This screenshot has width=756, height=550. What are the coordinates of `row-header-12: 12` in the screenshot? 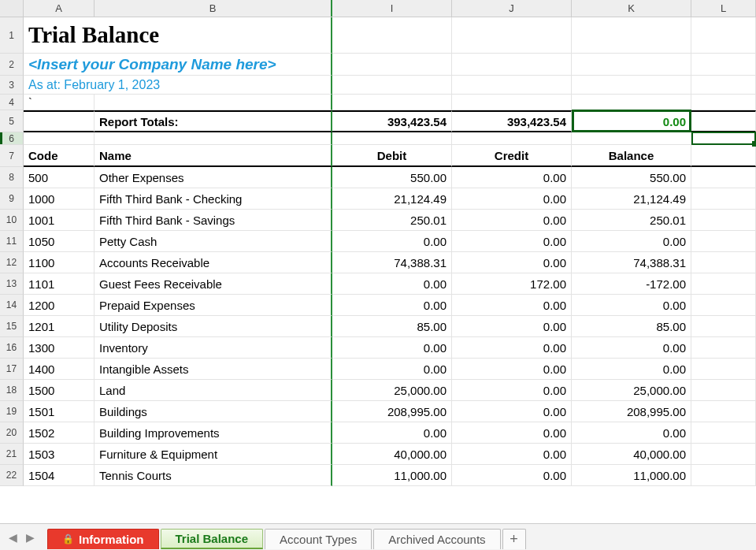 It's located at (12, 263).